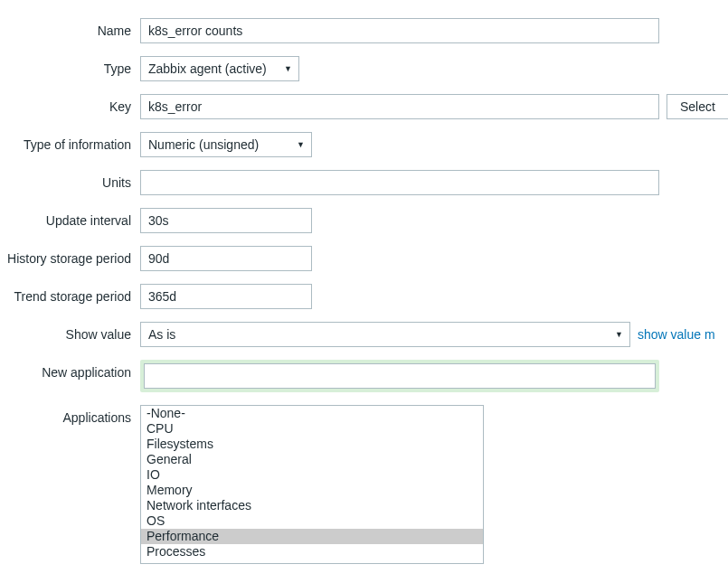 This screenshot has width=728, height=583. Describe the element at coordinates (220, 69) in the screenshot. I see `type-select: Zabbix agent (active)` at that location.